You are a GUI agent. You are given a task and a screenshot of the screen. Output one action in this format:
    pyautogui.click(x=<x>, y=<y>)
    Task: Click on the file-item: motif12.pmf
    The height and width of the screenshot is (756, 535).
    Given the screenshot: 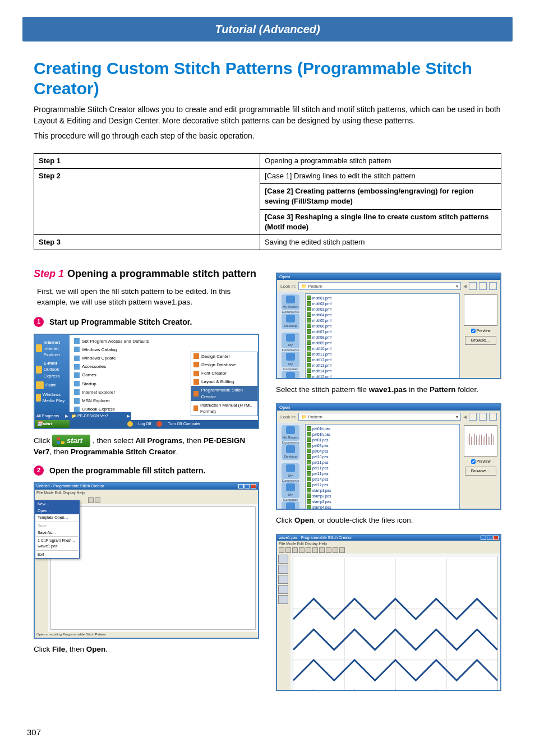 What is the action you would take?
    pyautogui.click(x=321, y=359)
    